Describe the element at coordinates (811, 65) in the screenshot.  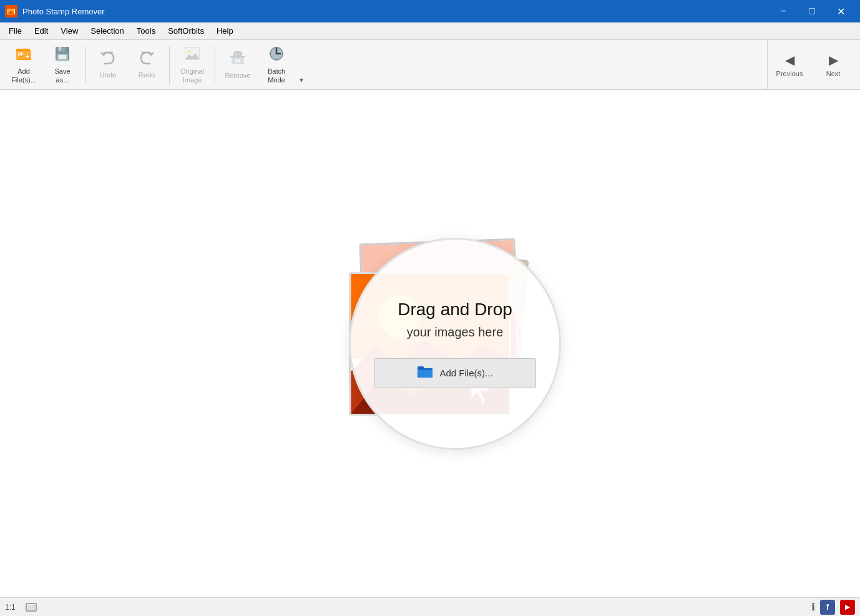
I see `toolbar-right: ◀ Previous ▶ Next` at that location.